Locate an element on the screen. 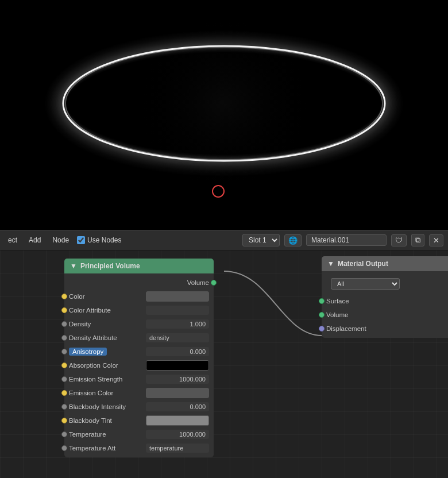  material-output-node: ▼ Material Output All Surface Volume is located at coordinates (385, 297).